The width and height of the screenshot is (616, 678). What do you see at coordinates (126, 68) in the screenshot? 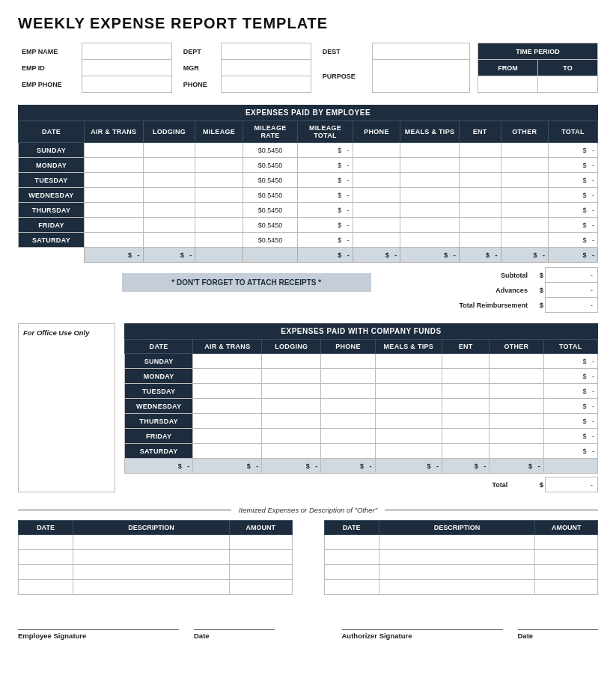
I see `emp-id-value` at bounding box center [126, 68].